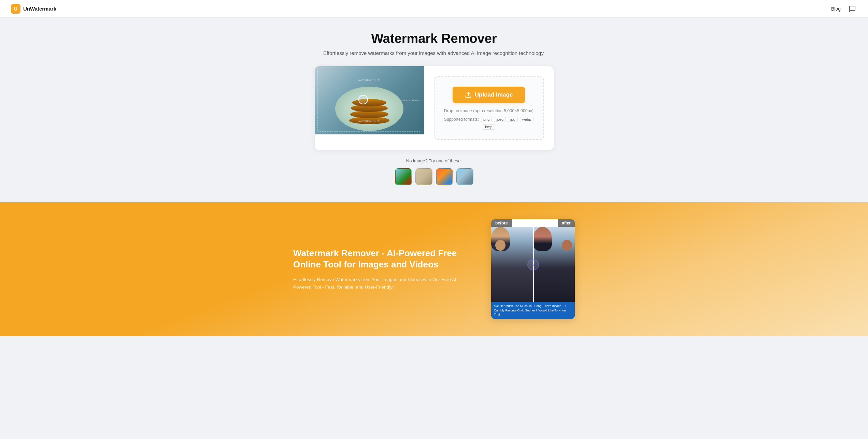 Image resolution: width=868 pixels, height=439 pixels. Describe the element at coordinates (434, 53) in the screenshot. I see `hero-subtitle: Effortlessly remove watermarks from your…` at that location.